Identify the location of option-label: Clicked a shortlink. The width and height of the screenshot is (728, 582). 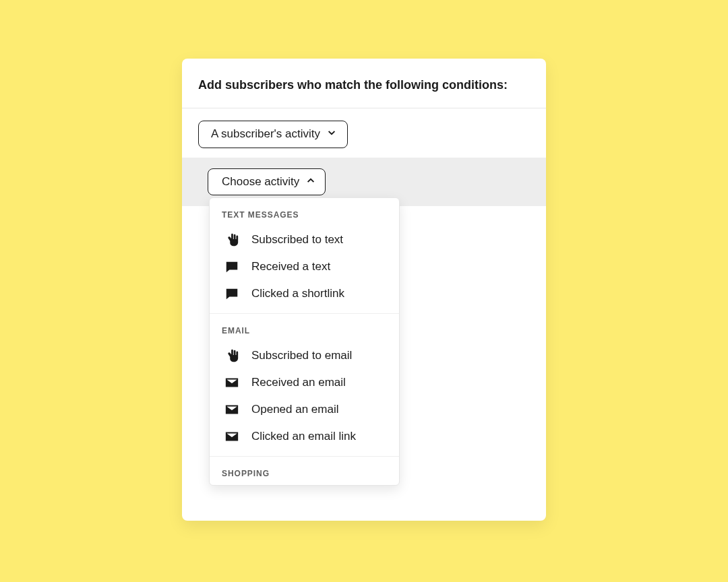
(298, 294).